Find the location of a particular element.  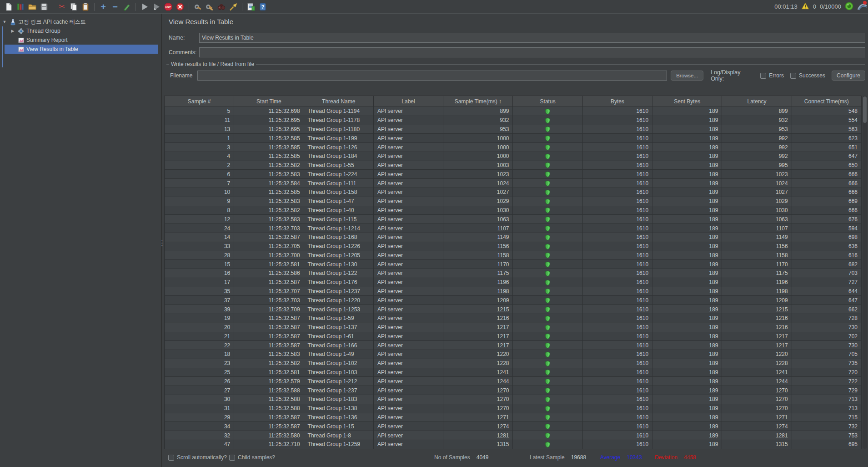

browse-button: Browse... is located at coordinates (687, 76).